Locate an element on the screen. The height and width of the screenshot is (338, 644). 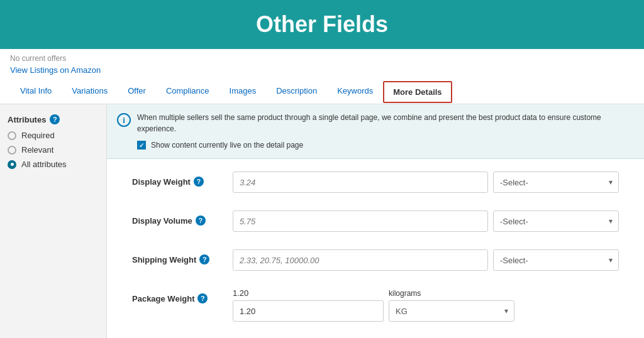
display-volume-row: Display Volume ? -Select- L ML FL OZ is located at coordinates (375, 221).